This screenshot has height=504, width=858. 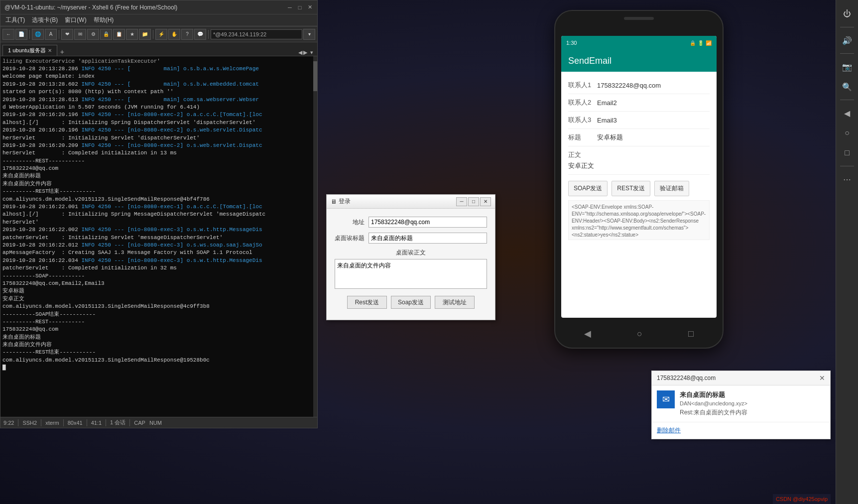 What do you see at coordinates (847, 179) in the screenshot?
I see `sidebar-more-icon: ⋯` at bounding box center [847, 179].